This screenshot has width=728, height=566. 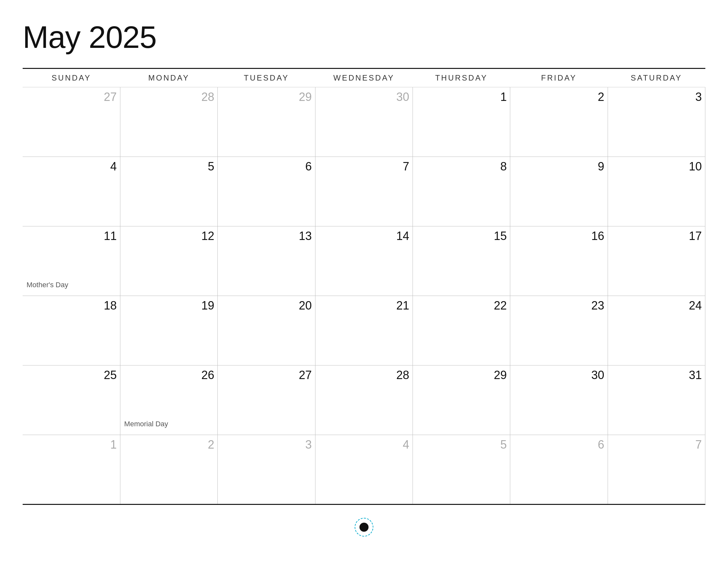 I want to click on day-header-sunday: SUNDAY, so click(x=71, y=78).